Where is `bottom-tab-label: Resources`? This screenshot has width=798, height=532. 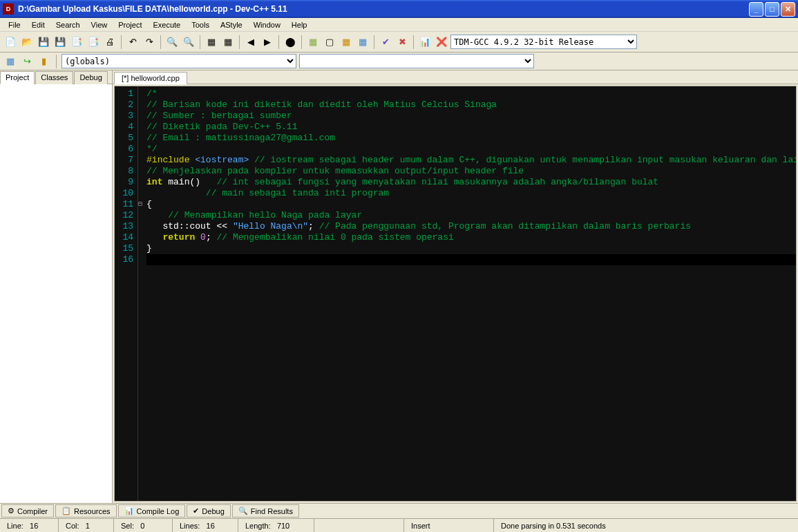 bottom-tab-label: Resources is located at coordinates (93, 511).